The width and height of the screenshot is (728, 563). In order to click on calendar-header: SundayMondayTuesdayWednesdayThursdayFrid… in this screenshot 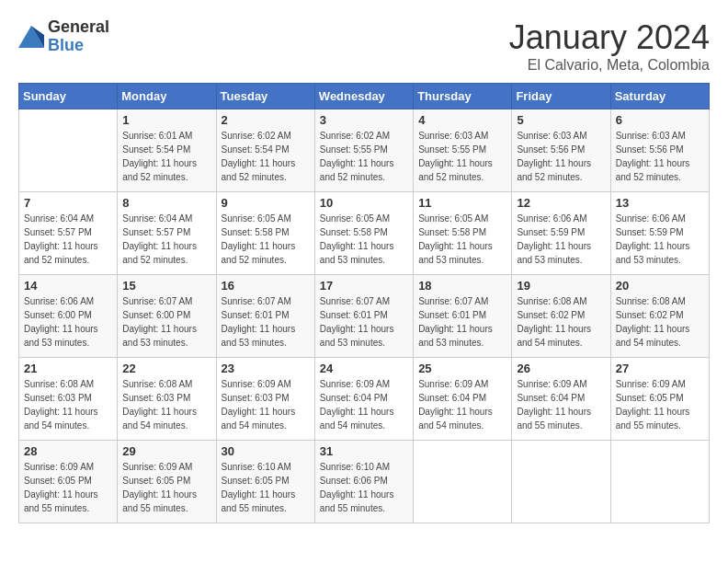, I will do `click(364, 97)`.